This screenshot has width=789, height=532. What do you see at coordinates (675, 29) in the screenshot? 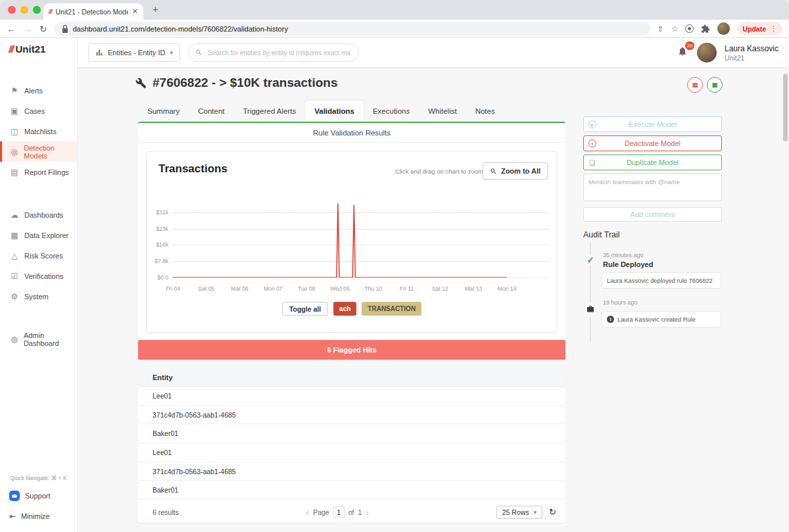
I see `bookmark-star-icon: ☆` at bounding box center [675, 29].